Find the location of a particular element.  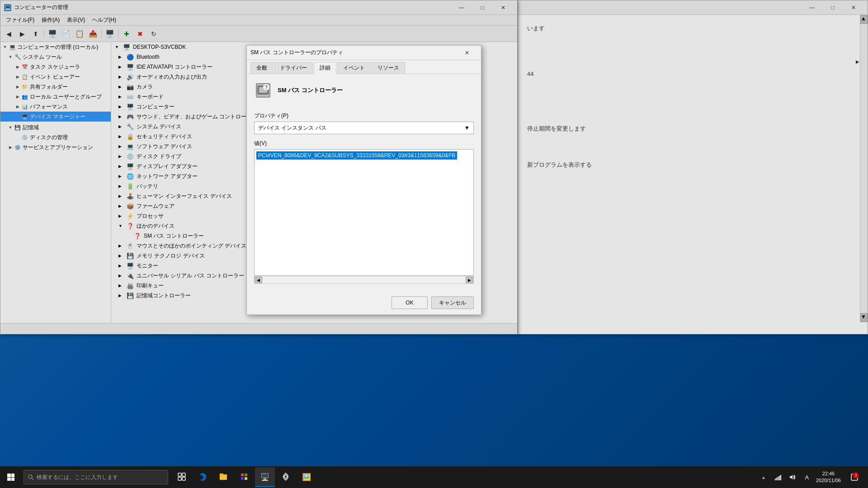

tray-network-icon is located at coordinates (778, 477).